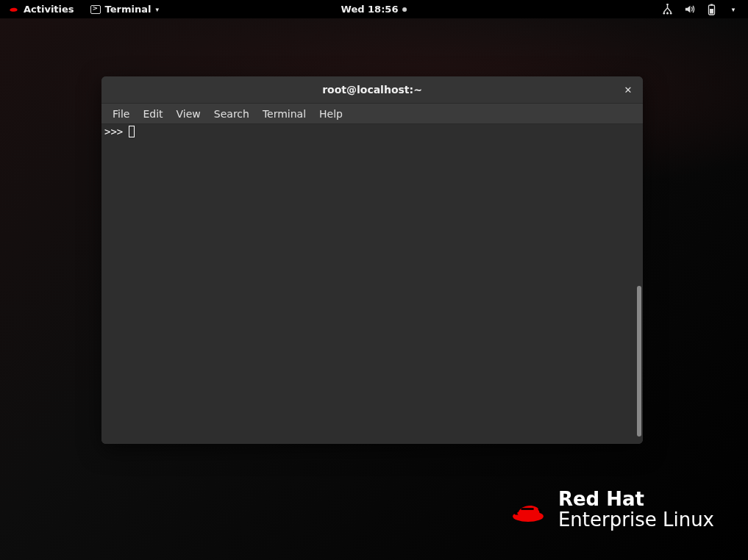  I want to click on terminal-cursor, so click(132, 132).